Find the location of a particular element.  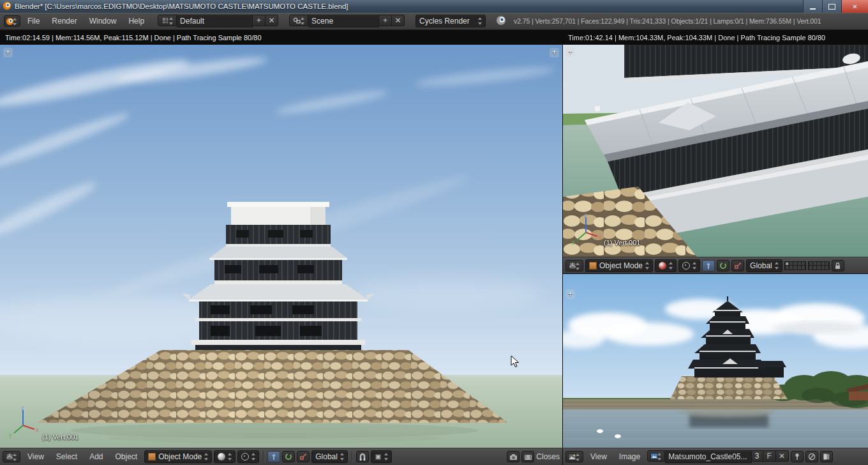

snap-element-dropdown is located at coordinates (382, 457).